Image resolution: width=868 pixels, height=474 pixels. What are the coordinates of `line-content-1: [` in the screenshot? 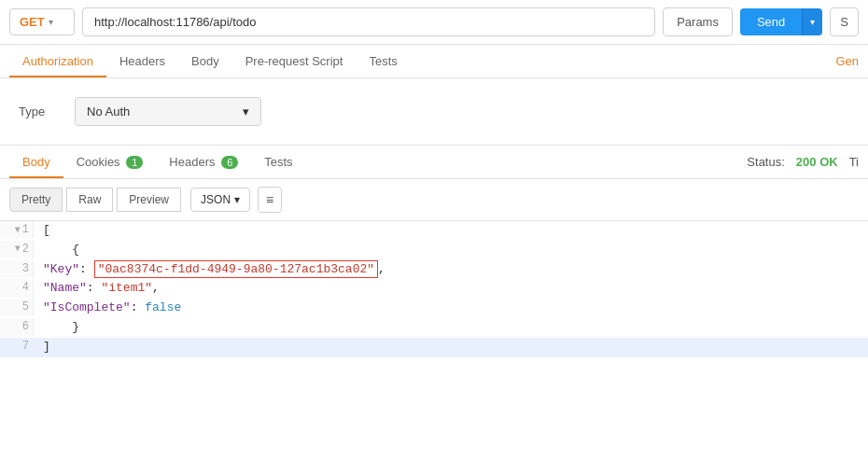 It's located at (47, 231).